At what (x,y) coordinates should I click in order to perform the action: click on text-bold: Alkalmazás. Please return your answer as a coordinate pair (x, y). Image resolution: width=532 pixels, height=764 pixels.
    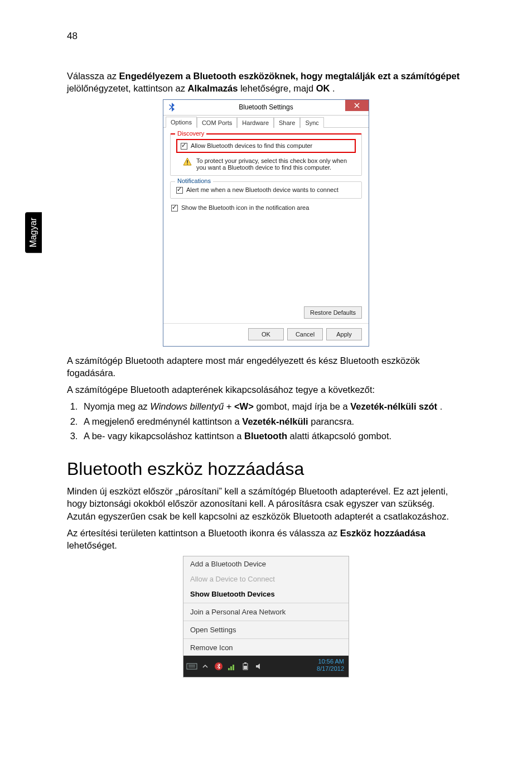
    Looking at the image, I should click on (212, 88).